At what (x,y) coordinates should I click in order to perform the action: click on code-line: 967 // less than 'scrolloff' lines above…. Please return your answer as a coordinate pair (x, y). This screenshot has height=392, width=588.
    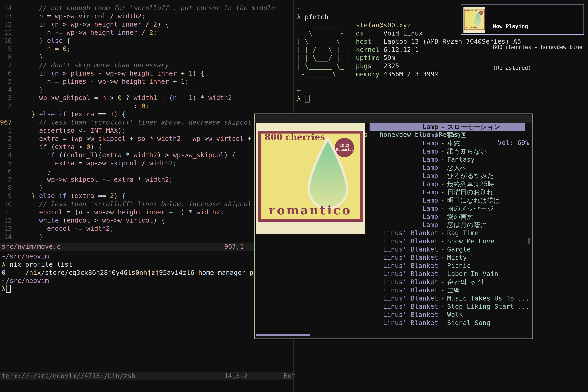
    Looking at the image, I should click on (146, 122).